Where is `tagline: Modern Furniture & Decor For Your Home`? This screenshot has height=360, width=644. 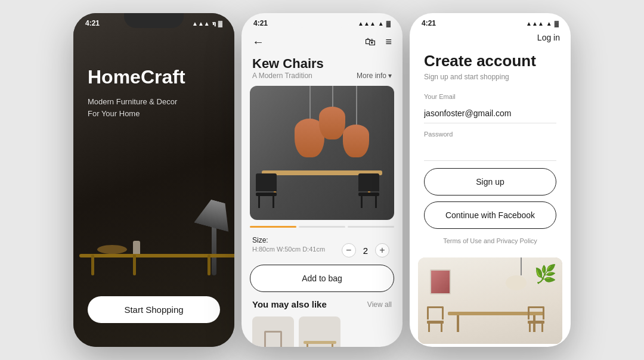
tagline: Modern Furniture & Decor For Your Home is located at coordinates (154, 107).